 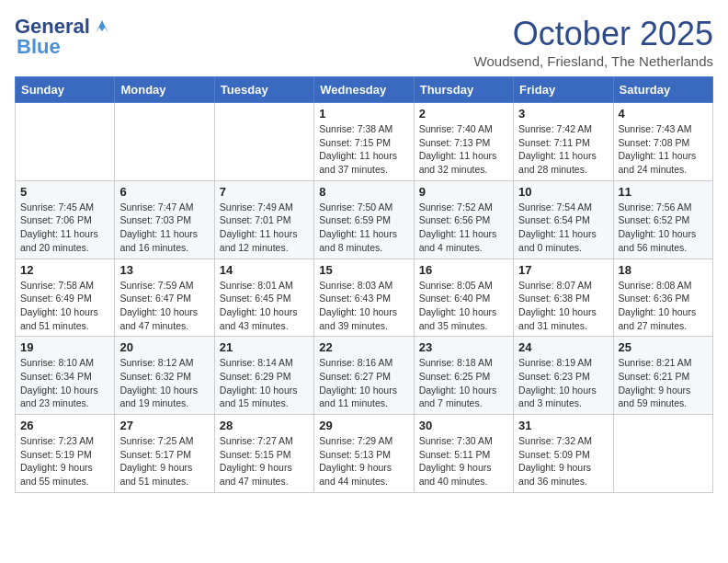 I want to click on day-info: Sunrise: 7:43 AM Sunset: 7:08 PM Dayligh…, so click(x=664, y=149).